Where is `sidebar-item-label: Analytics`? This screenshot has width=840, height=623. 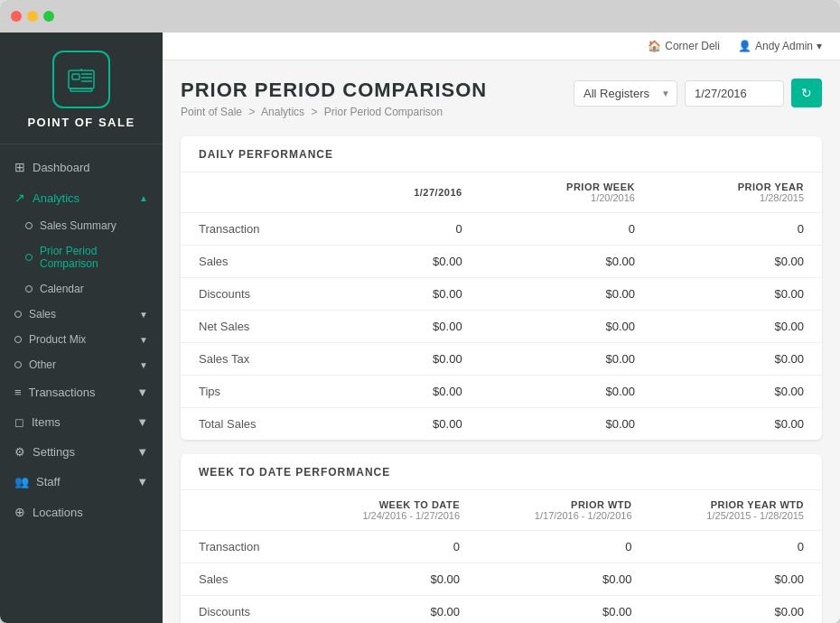
sidebar-item-label: Analytics is located at coordinates (56, 199).